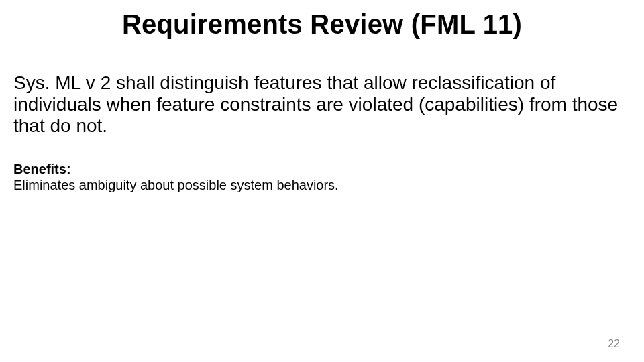 Image resolution: width=644 pixels, height=362 pixels. Describe the element at coordinates (42, 169) in the screenshot. I see `benefits-label: Benefits:` at that location.